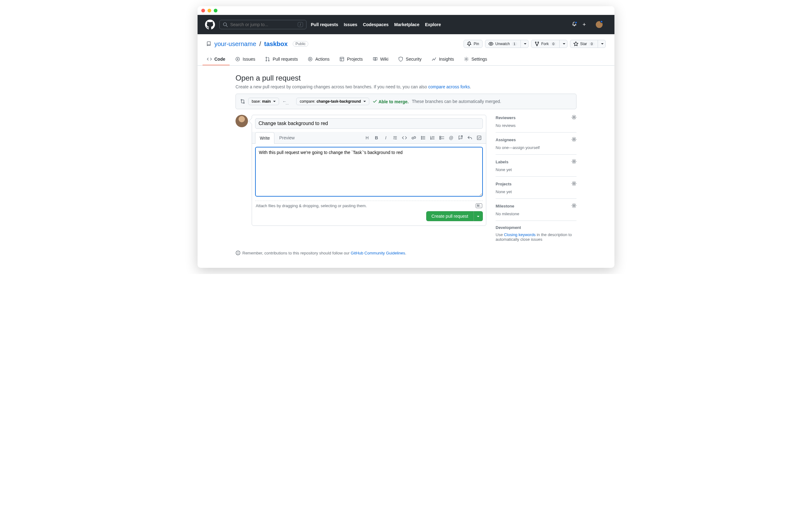 The width and height of the screenshot is (812, 512). What do you see at coordinates (509, 228) in the screenshot?
I see `development-heading: Development` at bounding box center [509, 228].